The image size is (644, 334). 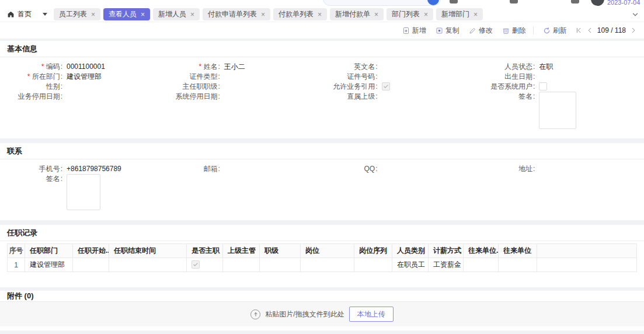 What do you see at coordinates (406, 30) in the screenshot?
I see `new-doc-icon` at bounding box center [406, 30].